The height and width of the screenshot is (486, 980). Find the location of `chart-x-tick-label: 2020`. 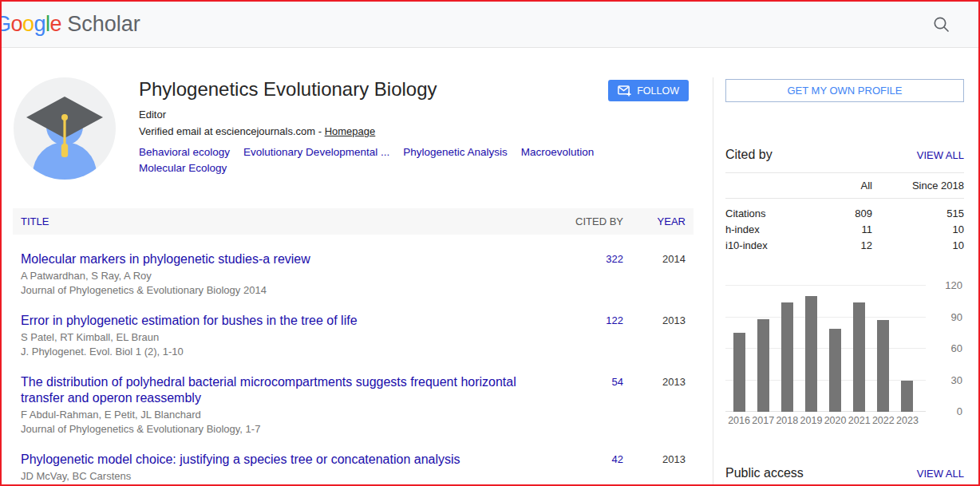

chart-x-tick-label: 2020 is located at coordinates (836, 420).